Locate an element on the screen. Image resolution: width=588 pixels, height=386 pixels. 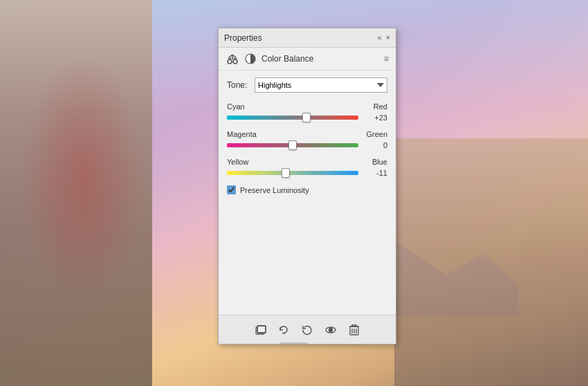
red-label: Red is located at coordinates (380, 107).